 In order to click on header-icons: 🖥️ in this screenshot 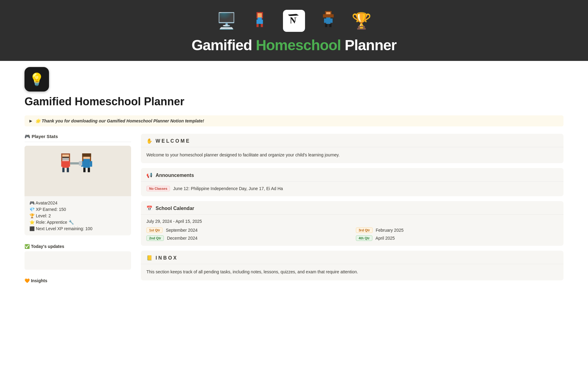, I will do `click(294, 21)`.